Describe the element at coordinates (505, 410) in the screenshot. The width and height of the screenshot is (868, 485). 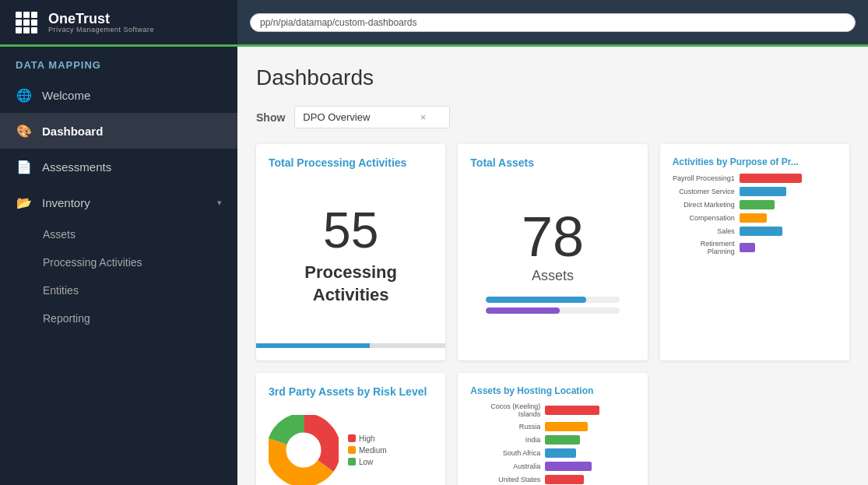
I see `hosting-chart-label: Cocos (Keeling) Islands` at that location.